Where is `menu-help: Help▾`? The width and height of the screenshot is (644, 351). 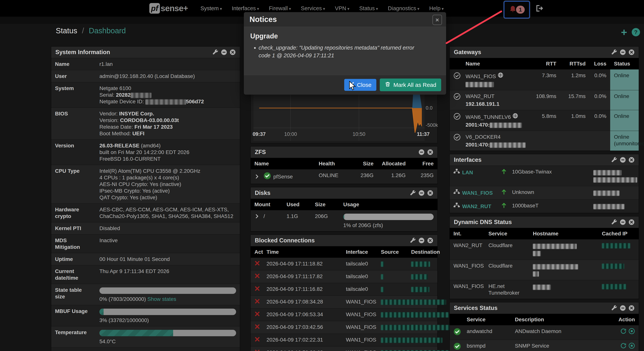 menu-help: Help▾ is located at coordinates (436, 9).